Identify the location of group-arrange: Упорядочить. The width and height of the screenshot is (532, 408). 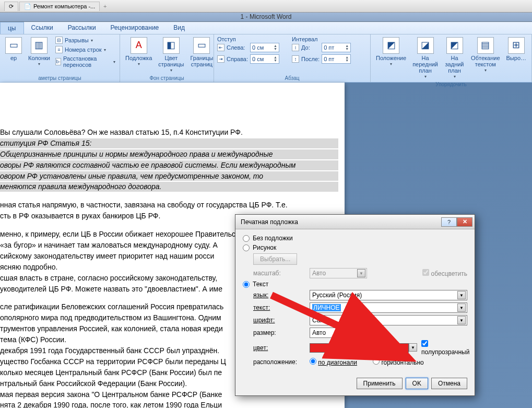
(451, 84).